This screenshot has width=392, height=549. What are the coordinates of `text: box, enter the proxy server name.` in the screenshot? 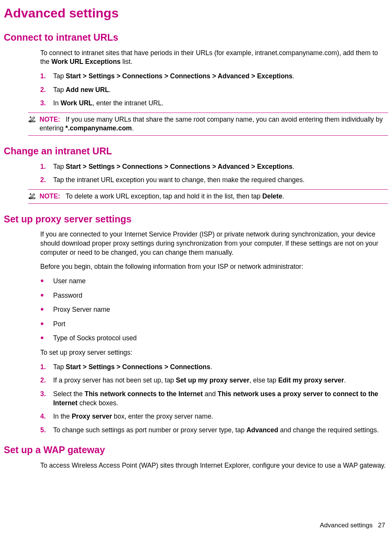 It's located at (163, 416).